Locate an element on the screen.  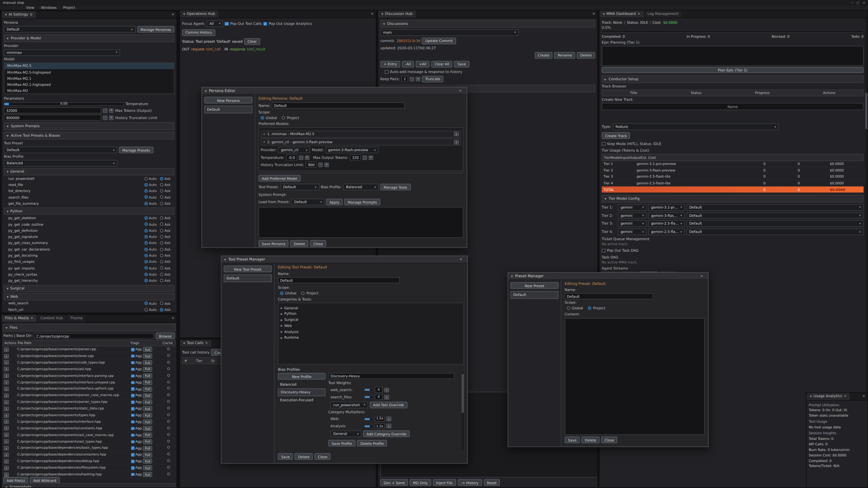
focus-agent-select: All is located at coordinates (215, 24).